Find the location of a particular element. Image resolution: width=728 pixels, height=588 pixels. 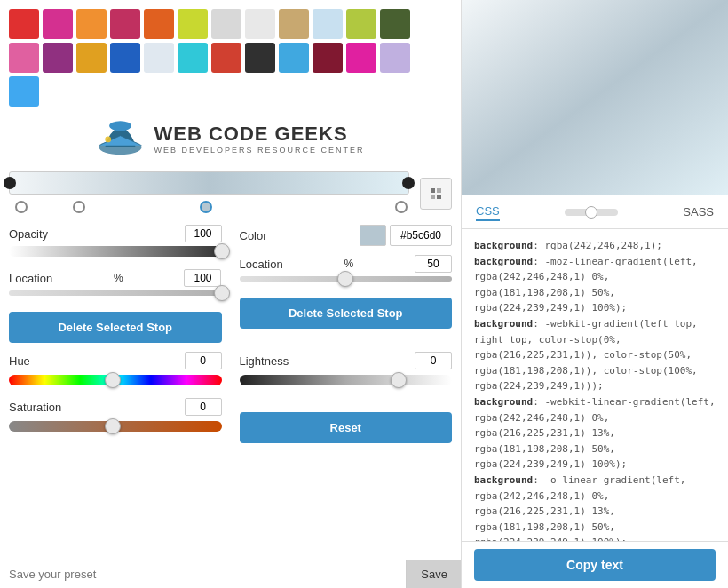

hue-row: Hue is located at coordinates (115, 369).